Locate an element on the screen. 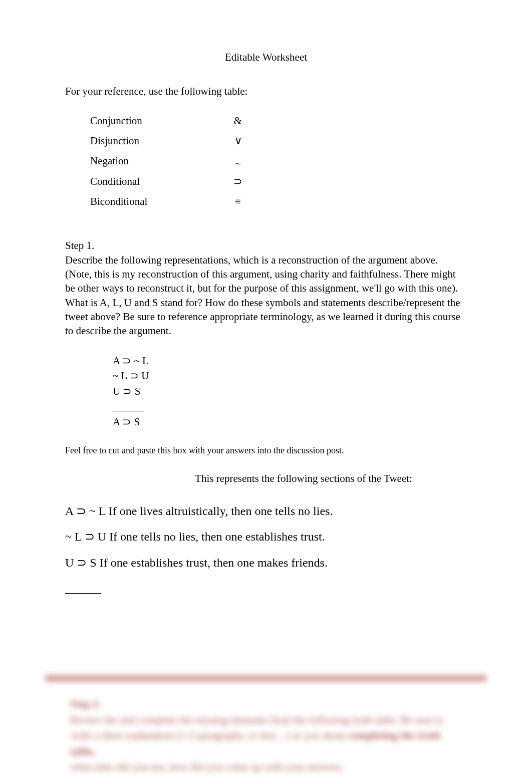  blurred-text: Step 2. Review the and complete the miss… is located at coordinates (266, 736).